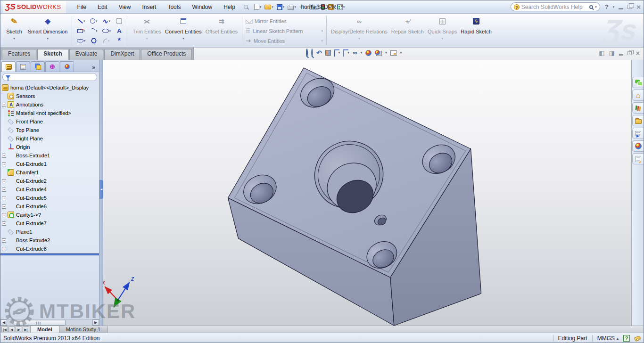  What do you see at coordinates (147, 31) in the screenshot?
I see `trim-entities-button: Trim Entities ▾` at bounding box center [147, 31].